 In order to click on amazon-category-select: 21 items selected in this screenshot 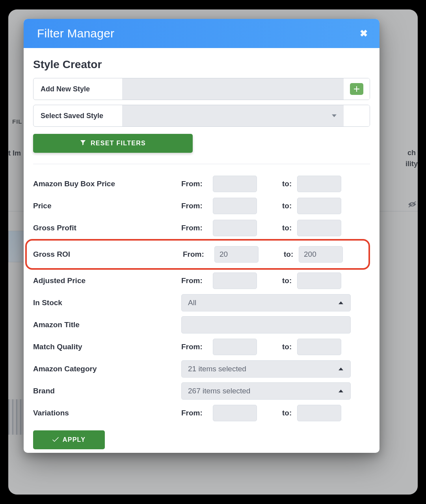, I will do `click(266, 369)`.